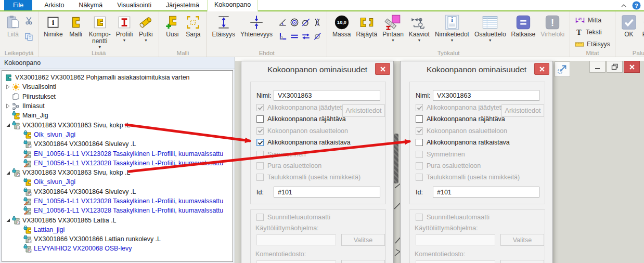 This screenshot has width=644, height=263. Describe the element at coordinates (593, 34) in the screenshot. I see `ribbon-group-mitat: 45MittaTTekstiEtäisyysMitat` at that location.